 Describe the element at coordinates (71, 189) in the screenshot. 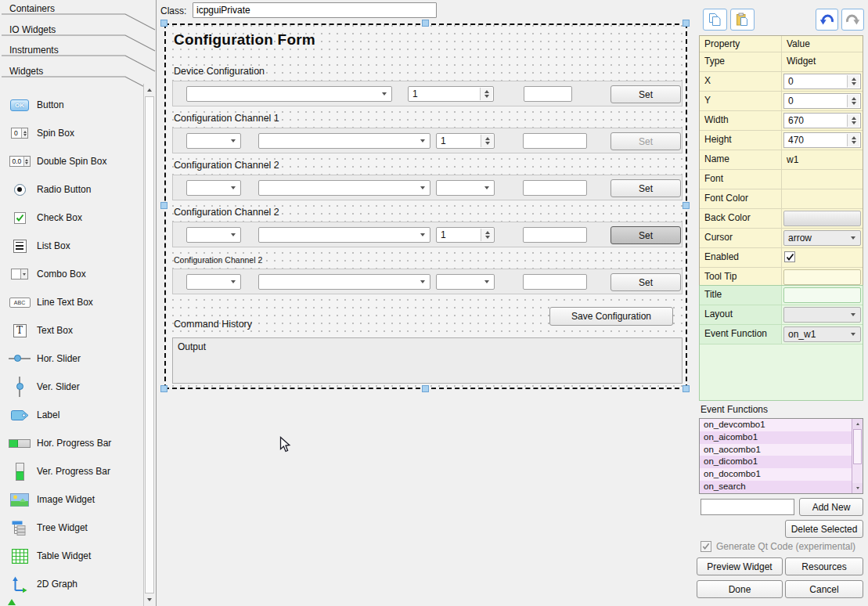

I see `palette-item-radio-button: Radio Button` at that location.